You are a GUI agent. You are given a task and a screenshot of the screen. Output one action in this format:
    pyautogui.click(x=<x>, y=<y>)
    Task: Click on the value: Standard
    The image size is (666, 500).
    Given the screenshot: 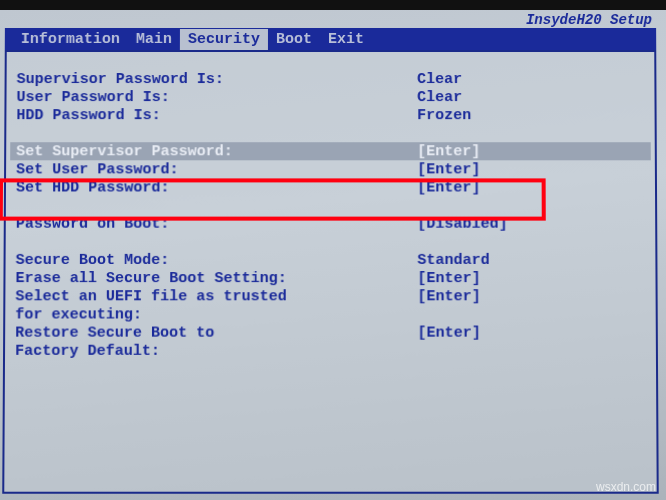 What is the action you would take?
    pyautogui.click(x=453, y=260)
    